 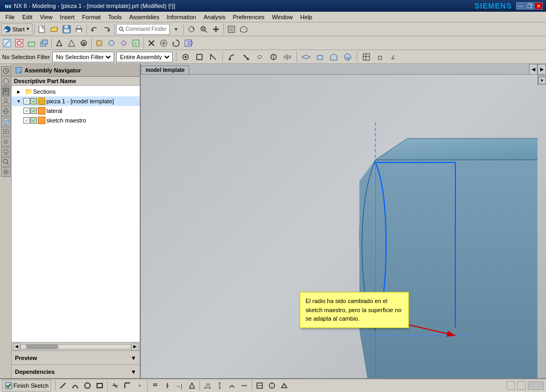 I want to click on save-button, so click(x=67, y=29).